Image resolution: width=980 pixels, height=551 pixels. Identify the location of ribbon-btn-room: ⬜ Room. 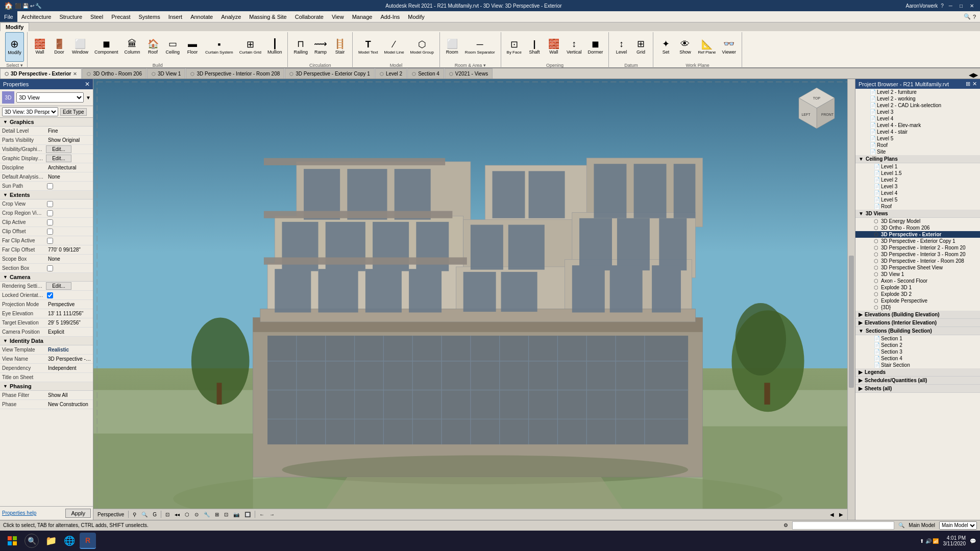
(452, 47).